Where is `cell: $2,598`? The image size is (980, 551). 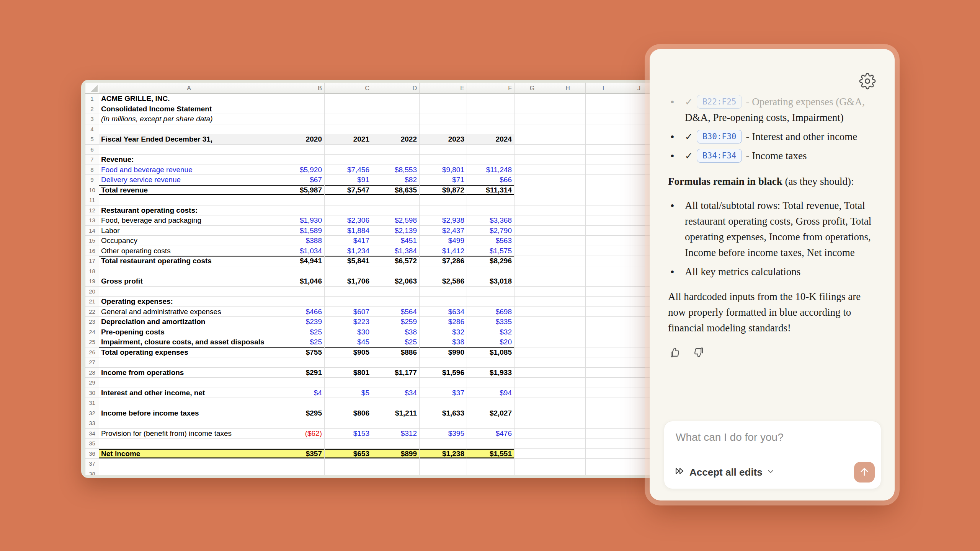 cell: $2,598 is located at coordinates (396, 220).